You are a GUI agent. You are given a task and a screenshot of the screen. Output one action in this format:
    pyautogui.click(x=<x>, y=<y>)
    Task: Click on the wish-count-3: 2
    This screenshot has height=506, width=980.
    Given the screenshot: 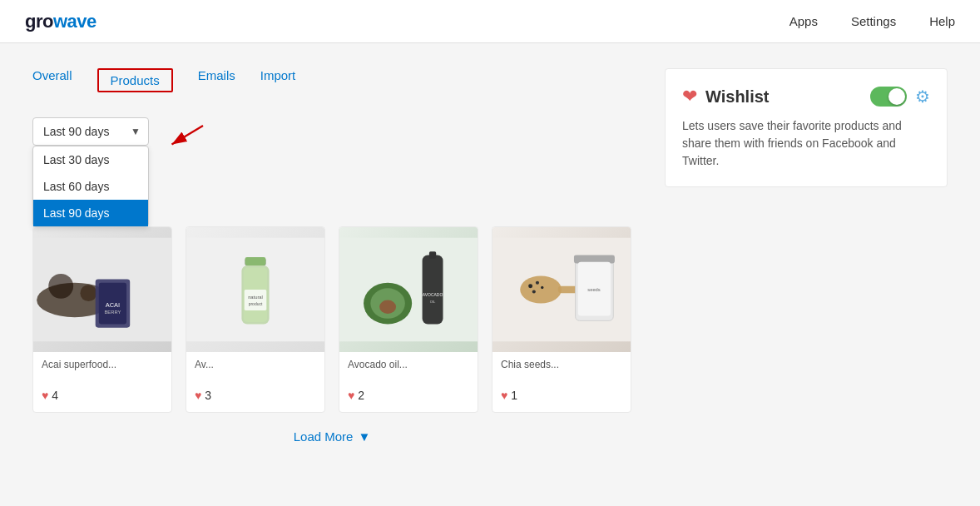 What is the action you would take?
    pyautogui.click(x=361, y=395)
    